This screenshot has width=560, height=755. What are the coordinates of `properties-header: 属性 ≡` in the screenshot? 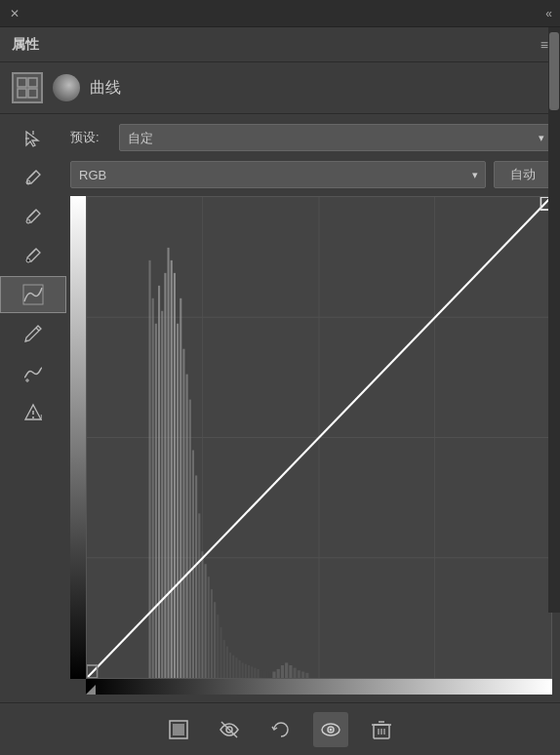 It's located at (280, 45).